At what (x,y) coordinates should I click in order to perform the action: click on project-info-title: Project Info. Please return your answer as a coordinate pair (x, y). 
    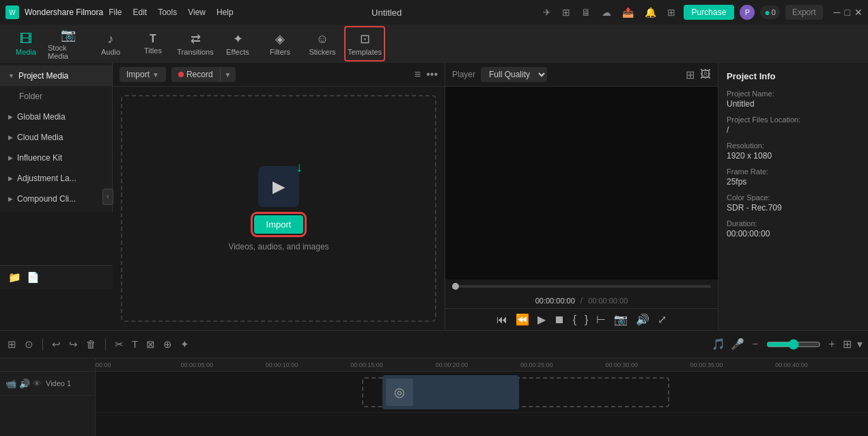
    Looking at the image, I should click on (794, 77).